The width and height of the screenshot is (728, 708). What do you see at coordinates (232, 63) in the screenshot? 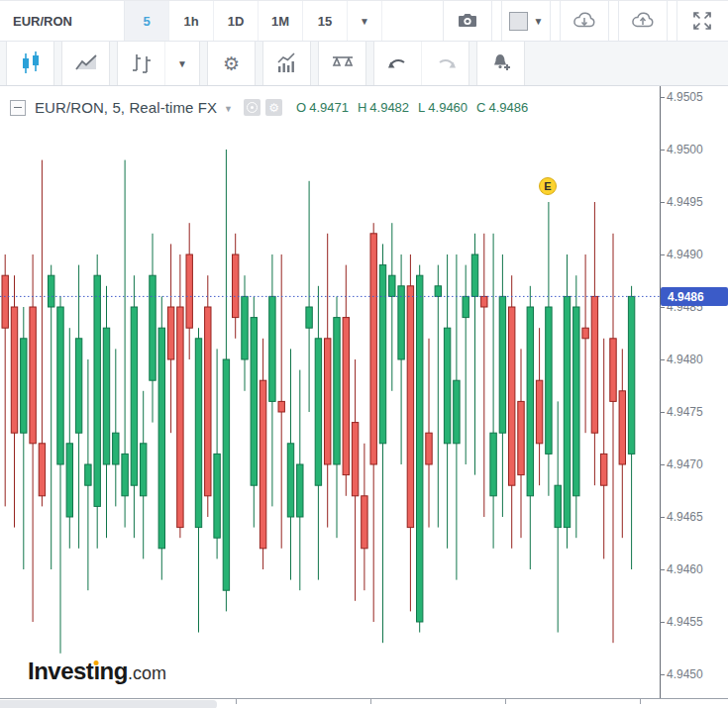
I see `chart-settings-button: ⚙` at bounding box center [232, 63].